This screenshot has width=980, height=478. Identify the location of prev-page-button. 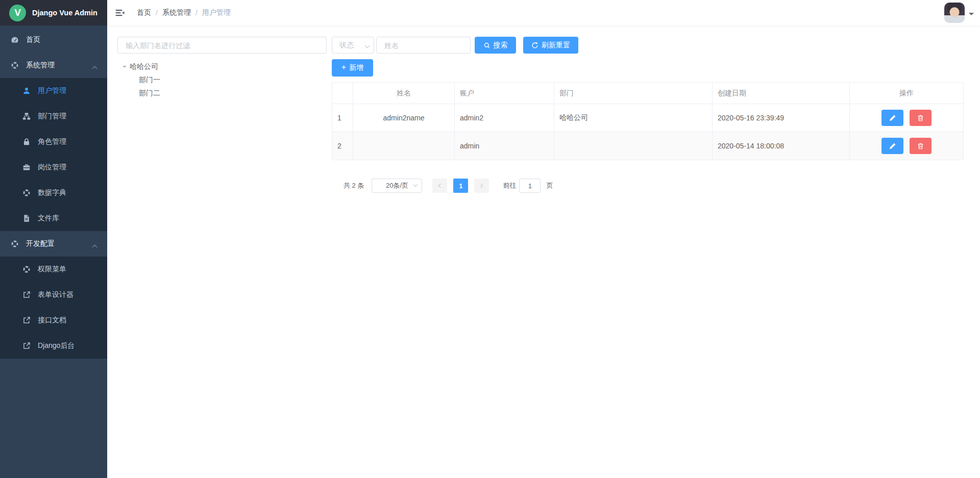
(440, 186).